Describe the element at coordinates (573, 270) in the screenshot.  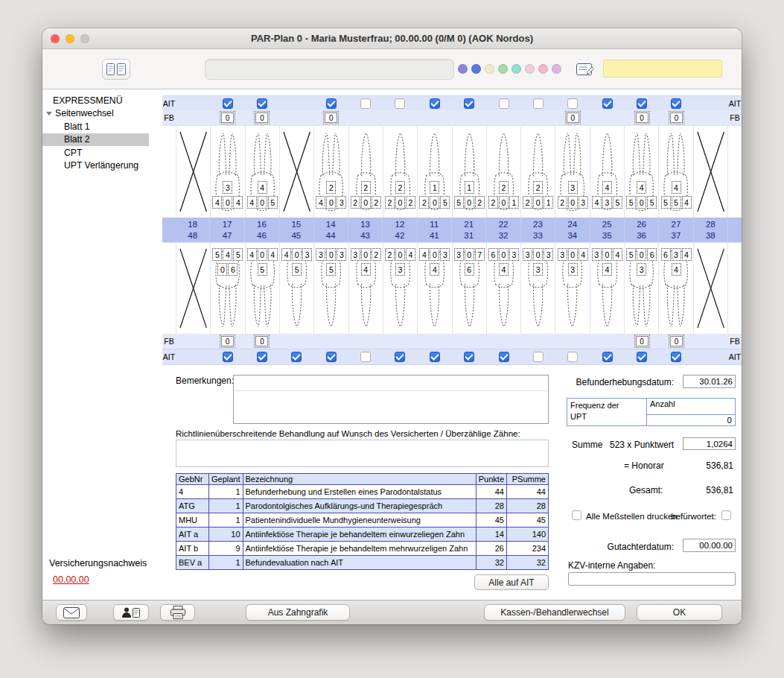
I see `pocket-value-34: 3` at that location.